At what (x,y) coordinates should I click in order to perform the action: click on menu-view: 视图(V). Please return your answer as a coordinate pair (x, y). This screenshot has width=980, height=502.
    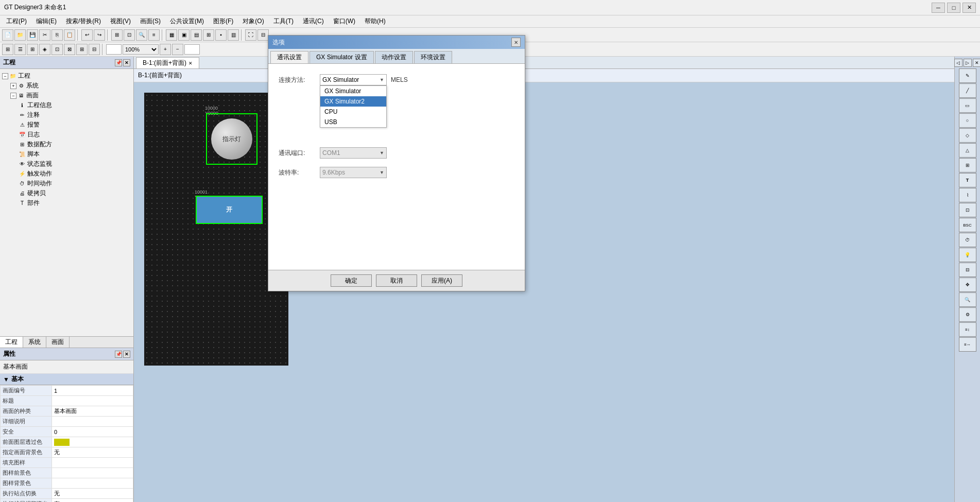
    Looking at the image, I should click on (121, 22).